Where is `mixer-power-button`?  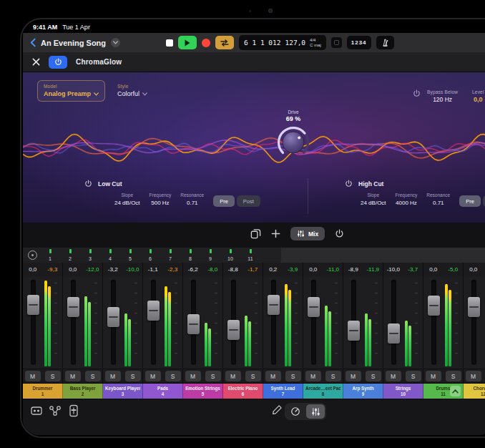 mixer-power-button is located at coordinates (339, 233).